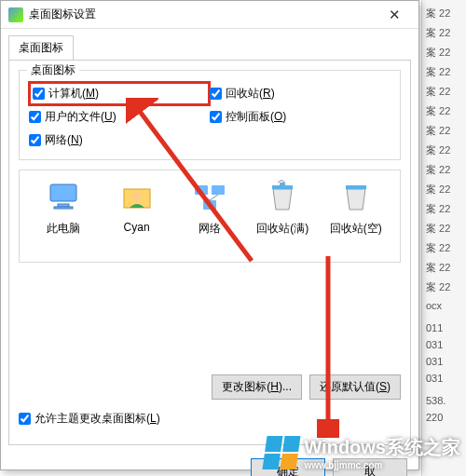  What do you see at coordinates (363, 453) in the screenshot?
I see `watermark: Windows系统之家 www.bjjmmc.com` at bounding box center [363, 453].